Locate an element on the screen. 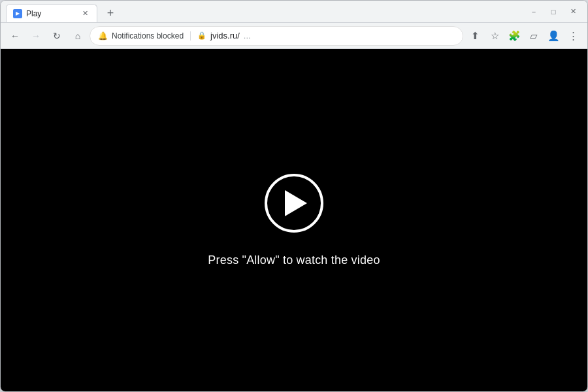  bookmark-icon: ☆ is located at coordinates (495, 36).